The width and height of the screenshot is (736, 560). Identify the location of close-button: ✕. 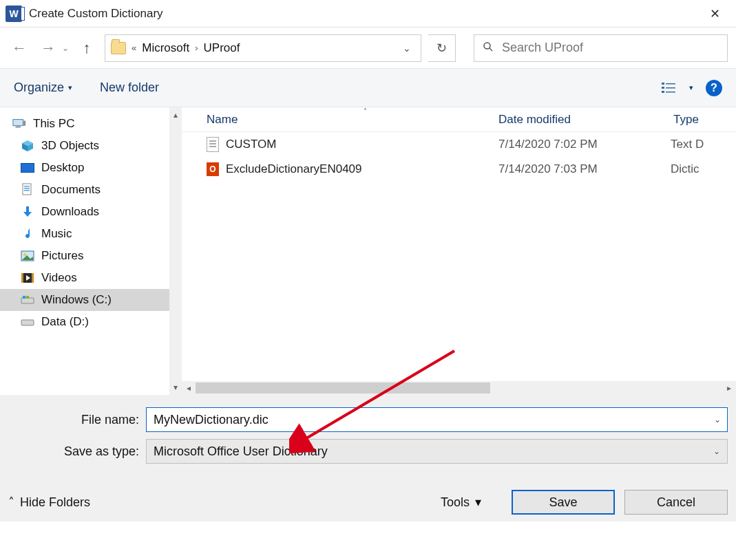
(715, 14).